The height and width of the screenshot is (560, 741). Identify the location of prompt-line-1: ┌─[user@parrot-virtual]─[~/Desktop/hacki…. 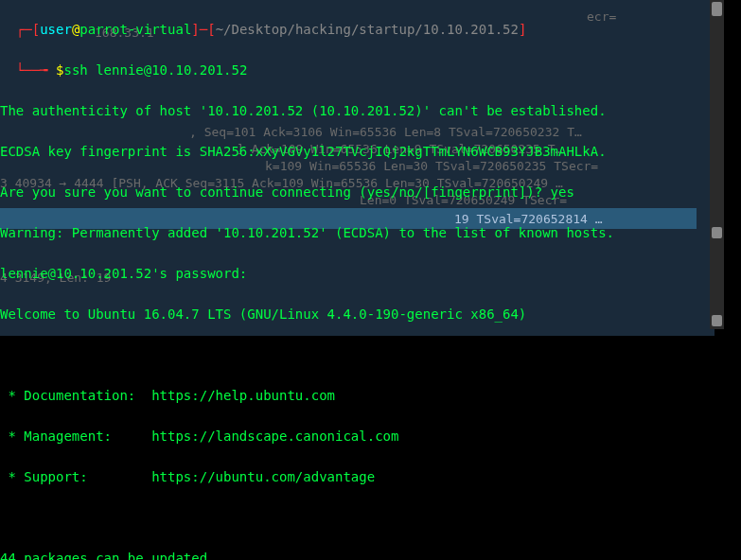
(371, 30).